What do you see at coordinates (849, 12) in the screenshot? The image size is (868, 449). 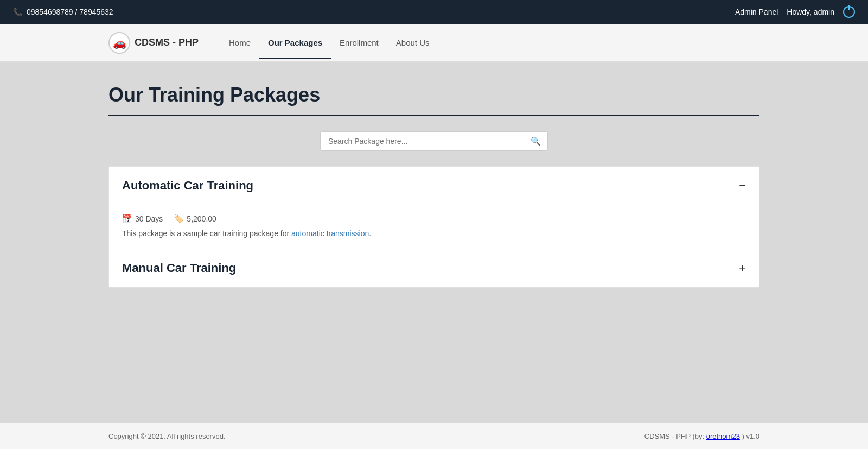 I see `logout-icon` at bounding box center [849, 12].